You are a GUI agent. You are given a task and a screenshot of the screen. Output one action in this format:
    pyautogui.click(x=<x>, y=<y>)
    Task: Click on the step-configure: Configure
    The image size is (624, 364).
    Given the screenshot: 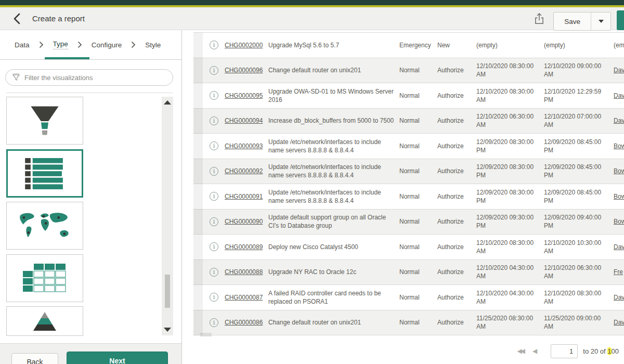 What is the action you would take?
    pyautogui.click(x=107, y=45)
    